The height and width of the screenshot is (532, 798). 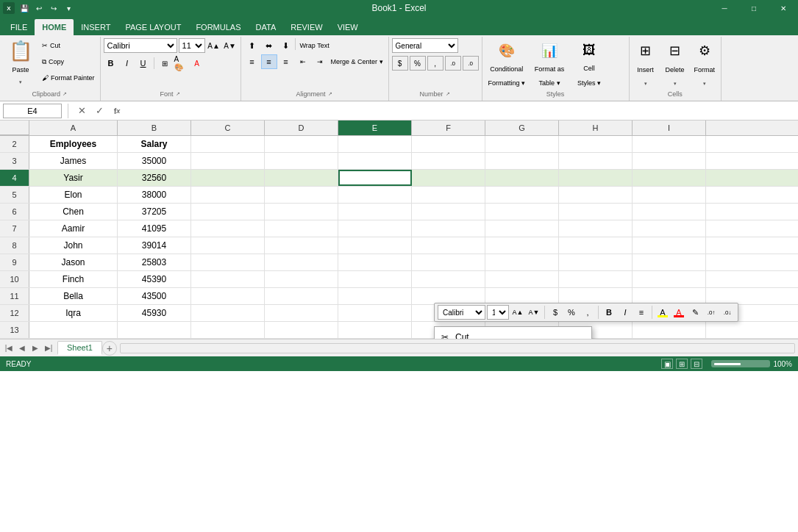 I want to click on mini-increase-decimal-button: .0↑, so click(x=711, y=312).